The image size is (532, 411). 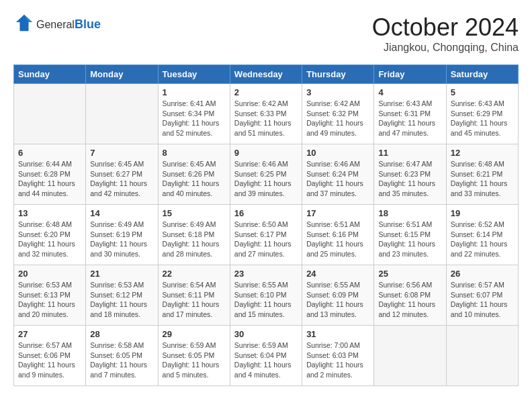 What do you see at coordinates (266, 175) in the screenshot?
I see `day-cell: 9Sunrise: 6:46 AM Sunset: 6:25 PM Daylig…` at bounding box center [266, 175].